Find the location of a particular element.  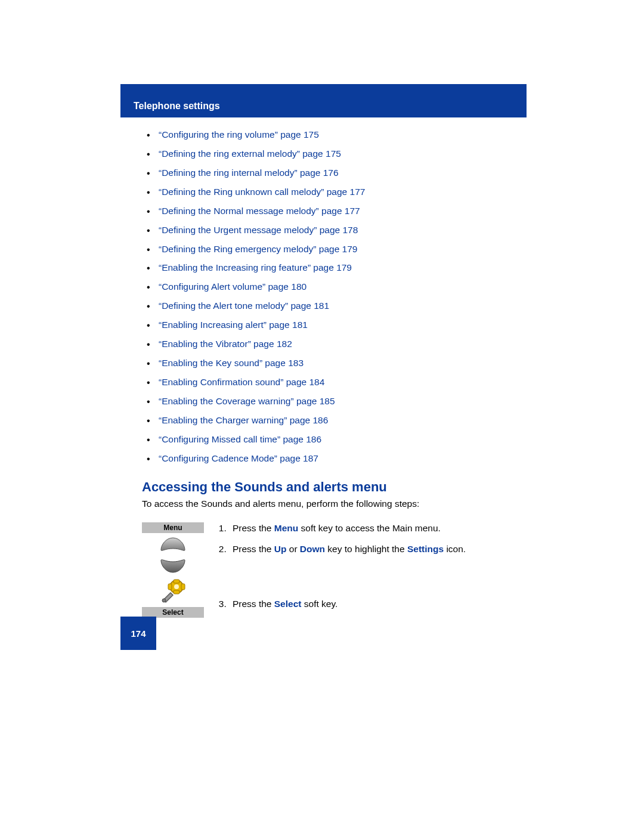

list-item: “Defining the Normal message melody” pag… is located at coordinates (336, 211).